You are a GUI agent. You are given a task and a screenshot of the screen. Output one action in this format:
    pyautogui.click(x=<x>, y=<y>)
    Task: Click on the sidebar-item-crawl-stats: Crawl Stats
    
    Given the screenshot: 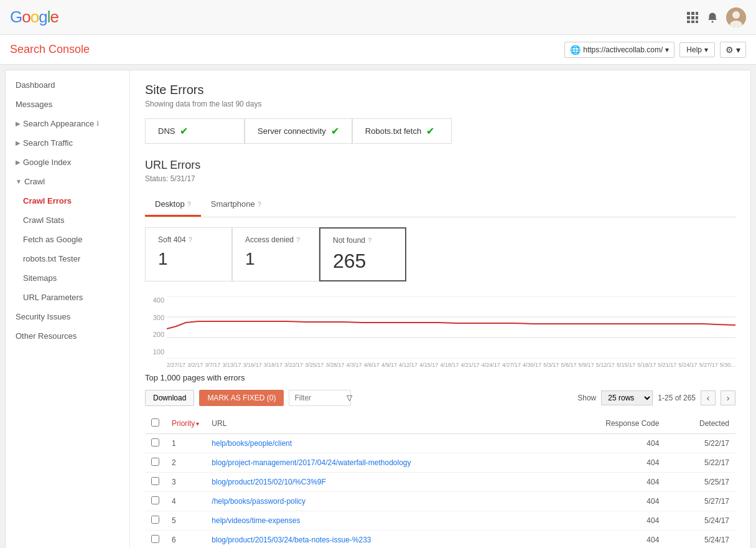 What is the action you would take?
    pyautogui.click(x=67, y=220)
    